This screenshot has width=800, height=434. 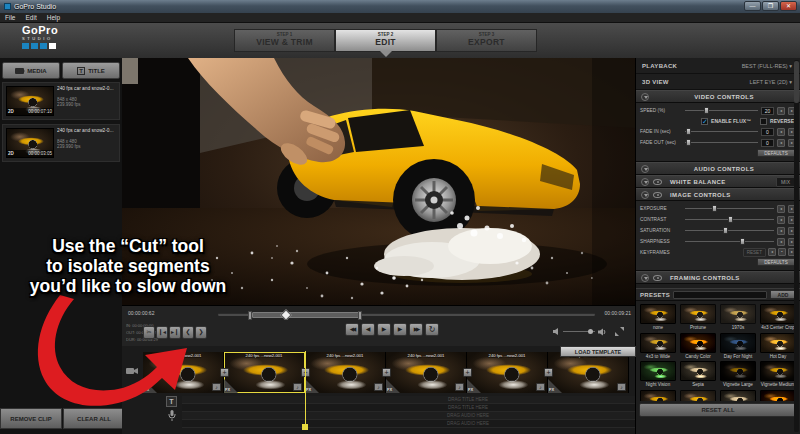 What do you see at coordinates (754, 252) in the screenshot?
I see `keyframes-reset-button: RESET` at bounding box center [754, 252].